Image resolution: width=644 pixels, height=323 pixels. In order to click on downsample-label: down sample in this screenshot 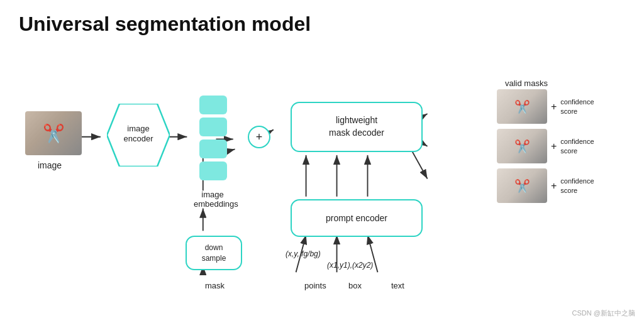, I will do `click(214, 253)`.